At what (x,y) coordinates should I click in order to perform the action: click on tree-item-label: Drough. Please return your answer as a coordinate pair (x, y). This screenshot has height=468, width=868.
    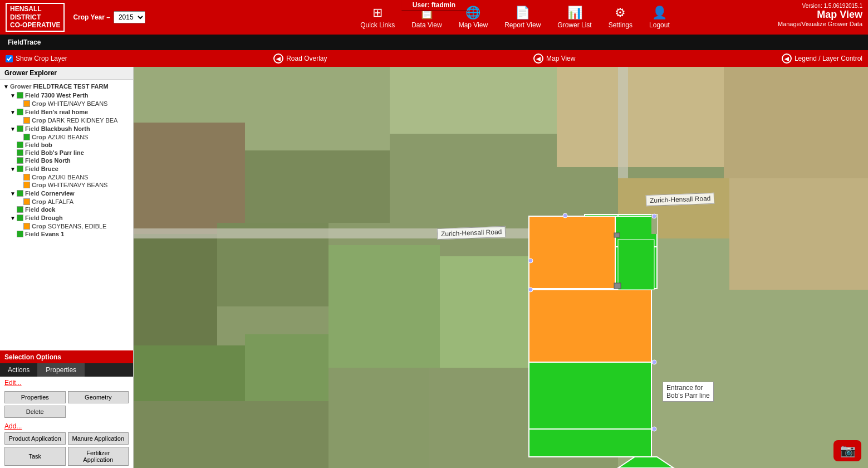
    Looking at the image, I should click on (52, 218).